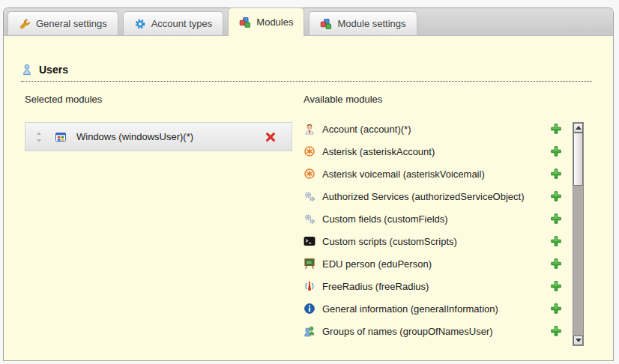 The image size is (619, 364). Describe the element at coordinates (579, 340) in the screenshot. I see `scroll-down-button` at that location.